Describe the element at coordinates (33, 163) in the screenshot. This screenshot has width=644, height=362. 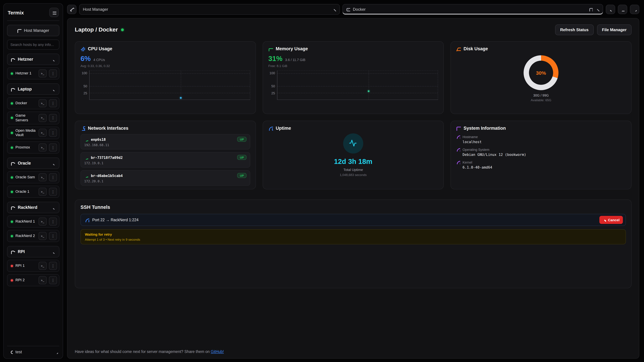
I see `folder-header-oracle: Oracle` at that location.